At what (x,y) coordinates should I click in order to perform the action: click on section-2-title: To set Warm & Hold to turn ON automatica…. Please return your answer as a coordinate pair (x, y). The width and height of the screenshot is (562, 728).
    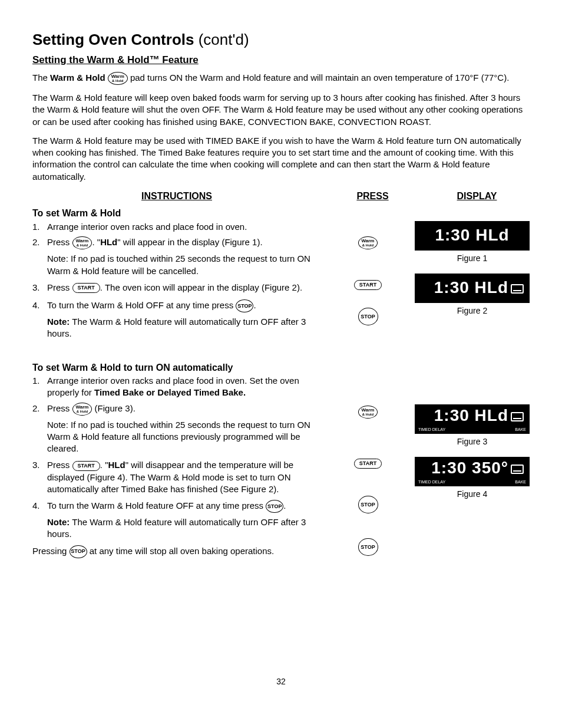
    Looking at the image, I should click on (281, 368).